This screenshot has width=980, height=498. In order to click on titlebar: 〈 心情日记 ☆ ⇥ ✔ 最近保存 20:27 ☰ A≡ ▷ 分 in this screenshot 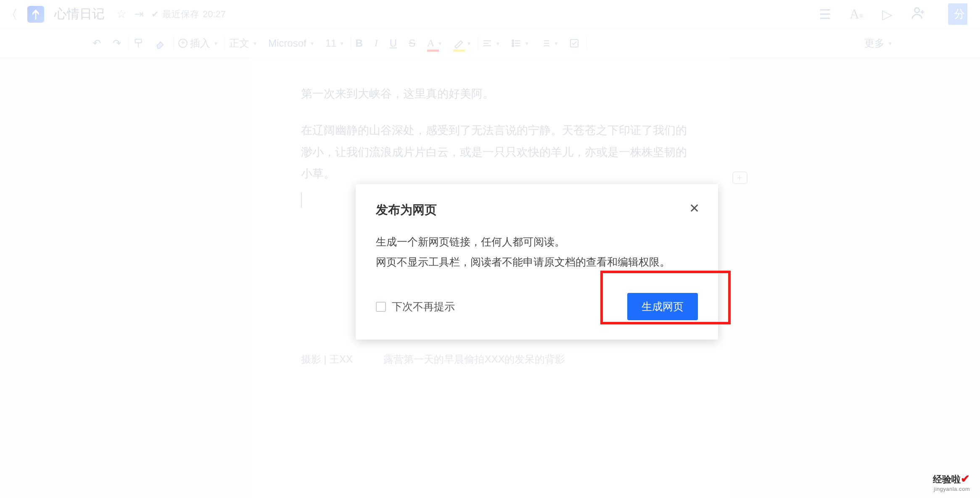, I will do `click(490, 14)`.